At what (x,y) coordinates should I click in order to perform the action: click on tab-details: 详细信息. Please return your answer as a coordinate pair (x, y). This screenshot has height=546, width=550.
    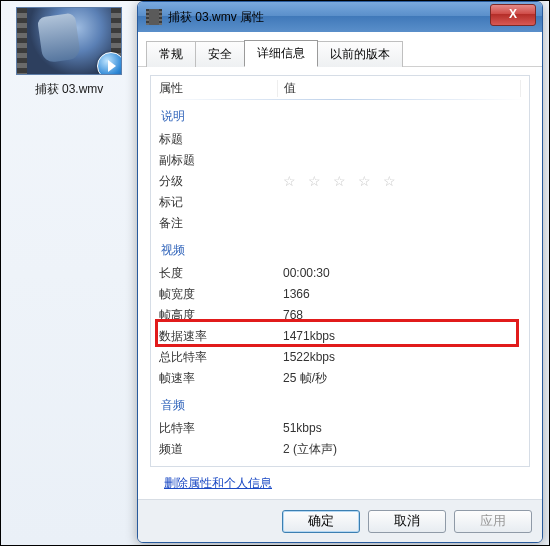
    Looking at the image, I should click on (281, 54).